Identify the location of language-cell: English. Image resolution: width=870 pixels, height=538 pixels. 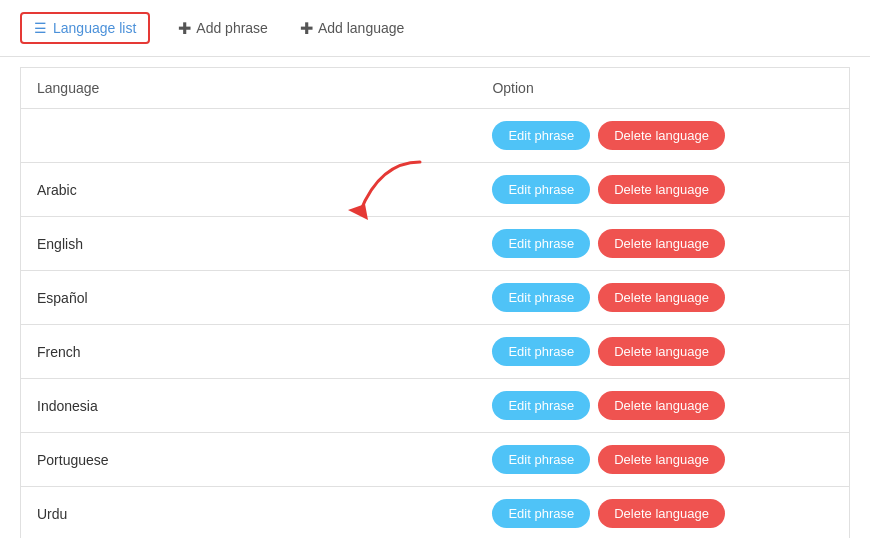
(249, 244).